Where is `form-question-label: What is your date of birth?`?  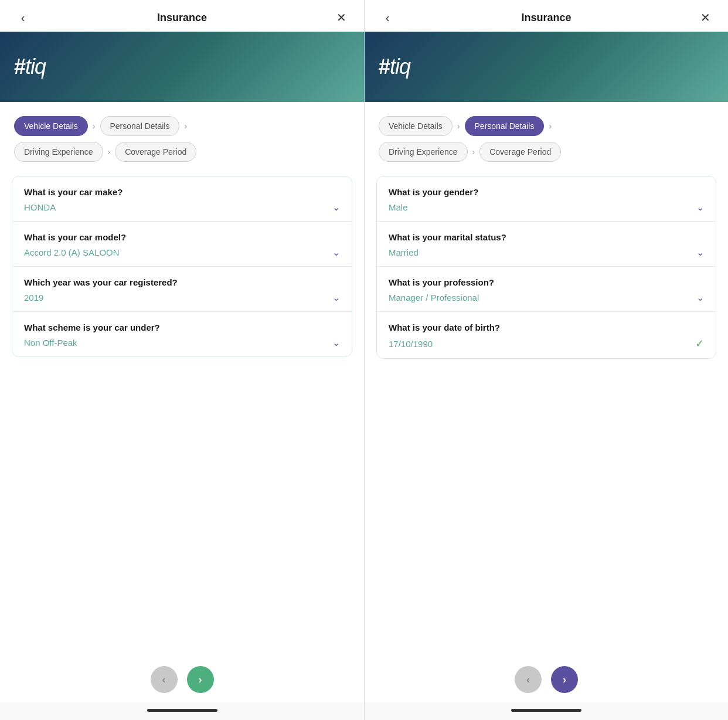 form-question-label: What is your date of birth? is located at coordinates (546, 327).